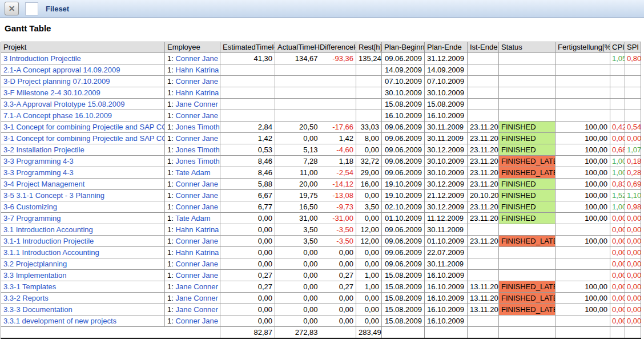  I want to click on project-link: 3-4 Project Management, so click(44, 184).